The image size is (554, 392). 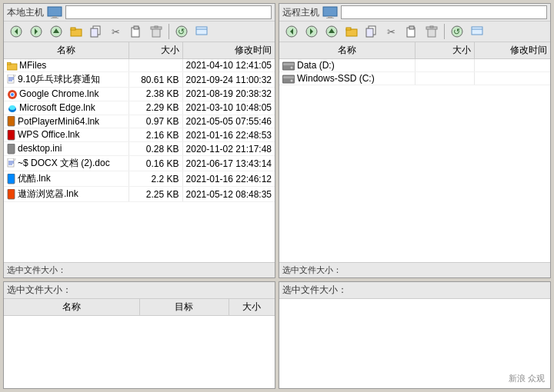 What do you see at coordinates (139, 307) in the screenshot?
I see `bottom-left-table: 名称 目标 大小` at bounding box center [139, 307].